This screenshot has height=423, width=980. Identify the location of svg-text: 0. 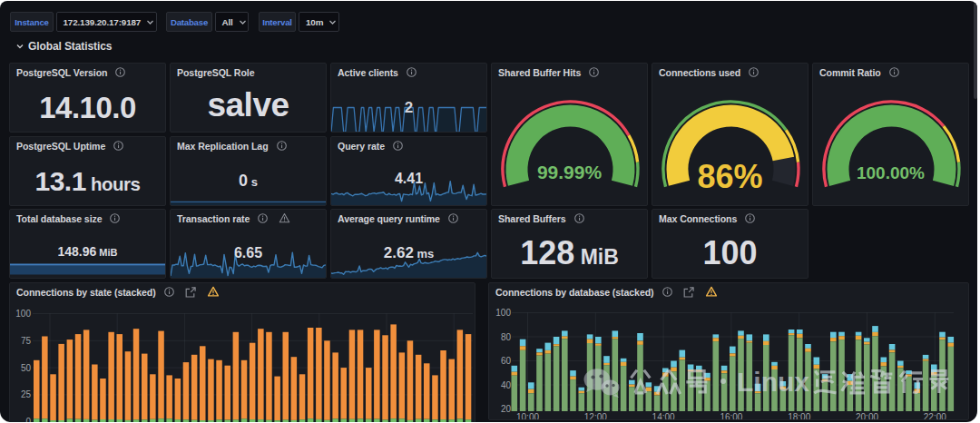
(28, 419).